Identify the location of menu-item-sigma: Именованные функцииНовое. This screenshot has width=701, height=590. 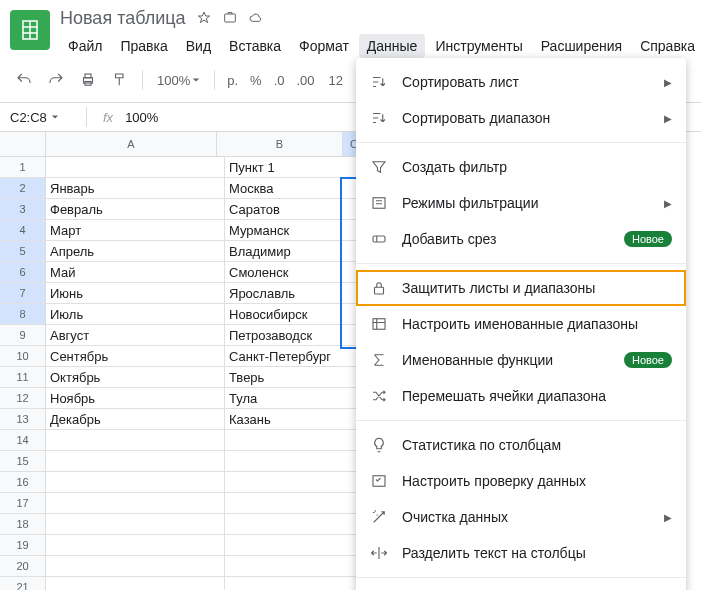
(521, 360).